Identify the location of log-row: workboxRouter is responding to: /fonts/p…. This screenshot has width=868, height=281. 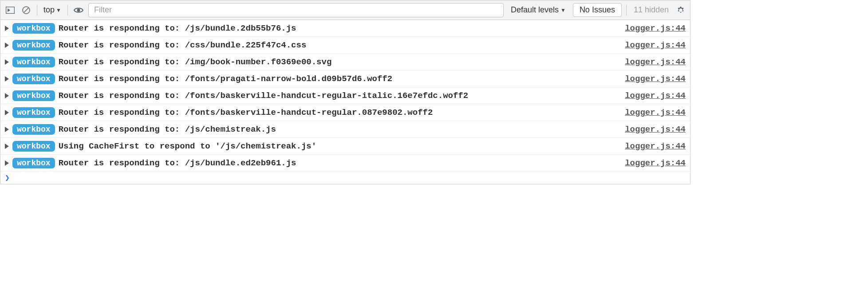
(345, 79).